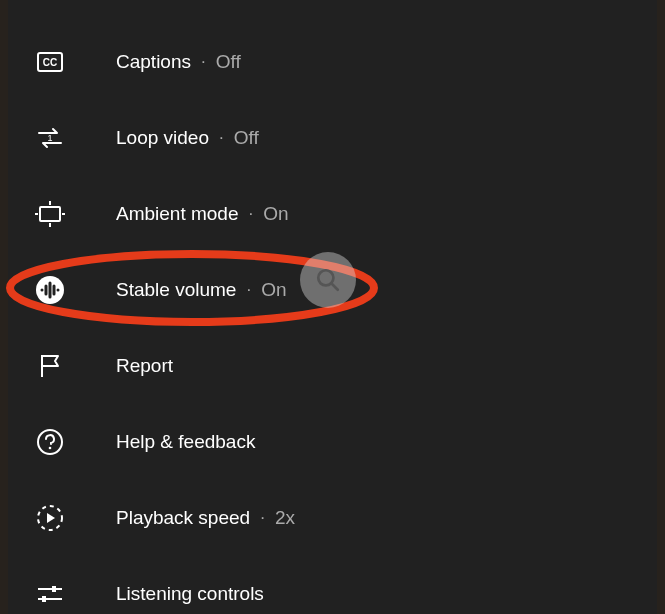  I want to click on menu-item-report: Report, so click(332, 366).